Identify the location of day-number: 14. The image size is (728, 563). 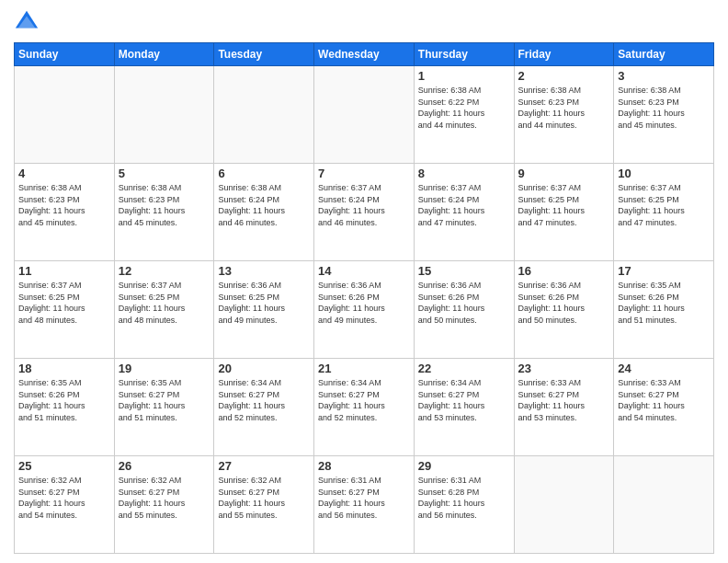
(364, 270).